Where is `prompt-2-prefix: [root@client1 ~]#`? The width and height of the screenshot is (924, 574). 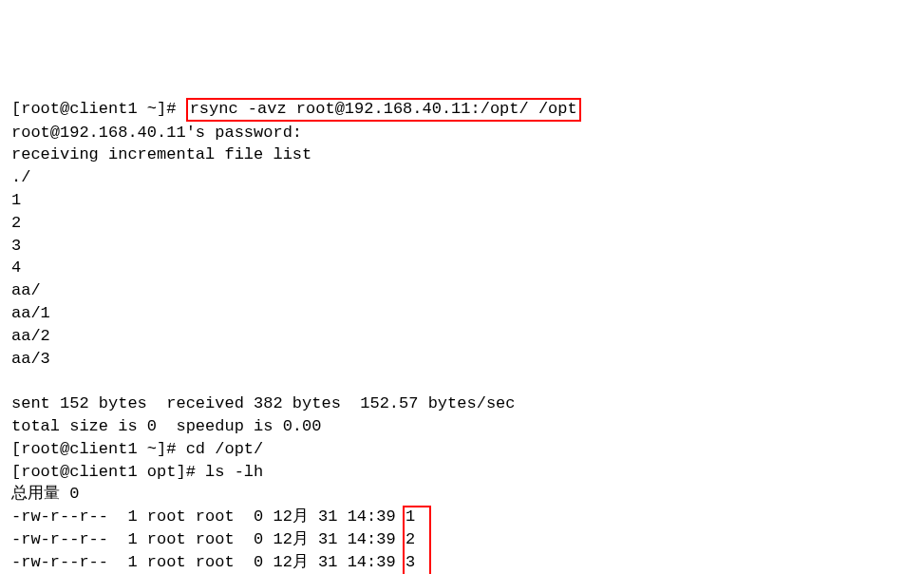
prompt-2-prefix: [root@client1 ~]# is located at coordinates (99, 449).